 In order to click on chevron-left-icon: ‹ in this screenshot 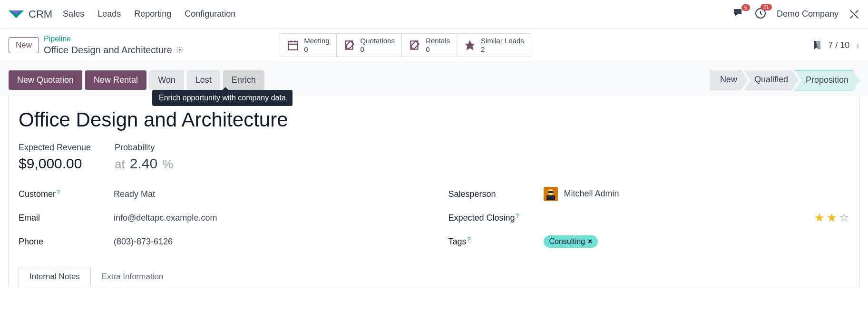, I will do `click(858, 46)`.